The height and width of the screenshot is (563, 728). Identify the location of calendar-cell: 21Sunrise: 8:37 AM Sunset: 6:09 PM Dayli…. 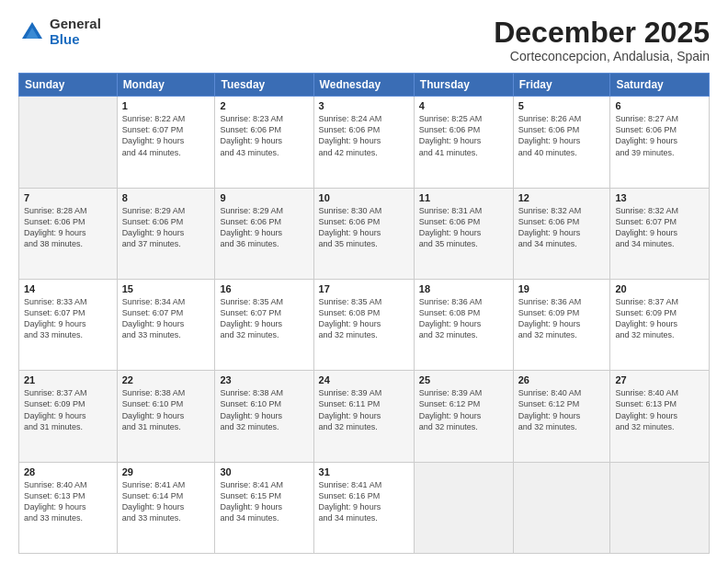
(68, 416).